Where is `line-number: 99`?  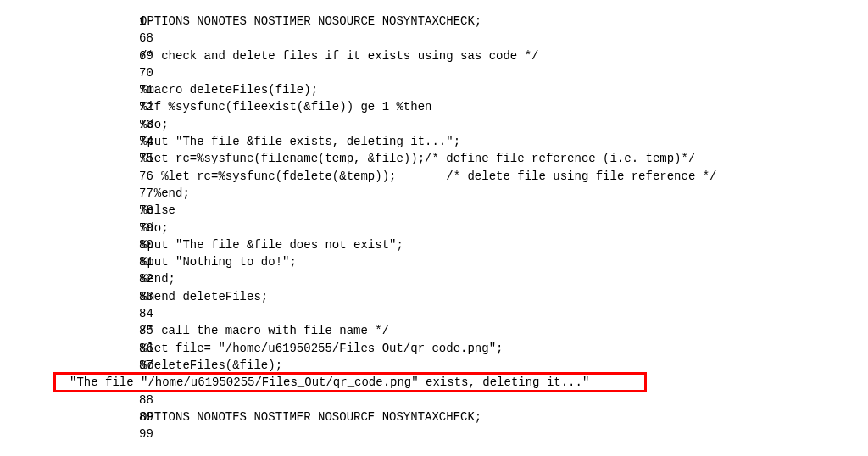
line-number: 99 is located at coordinates (112, 434).